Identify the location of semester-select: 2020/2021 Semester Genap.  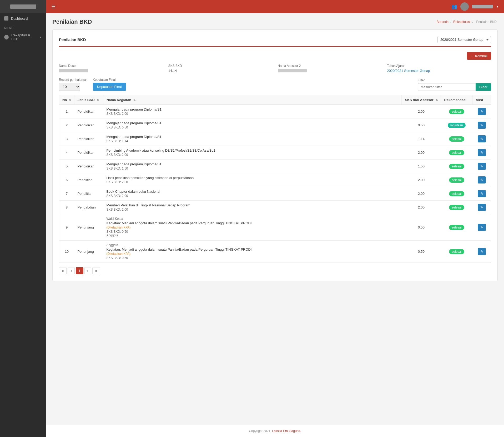
(464, 39).